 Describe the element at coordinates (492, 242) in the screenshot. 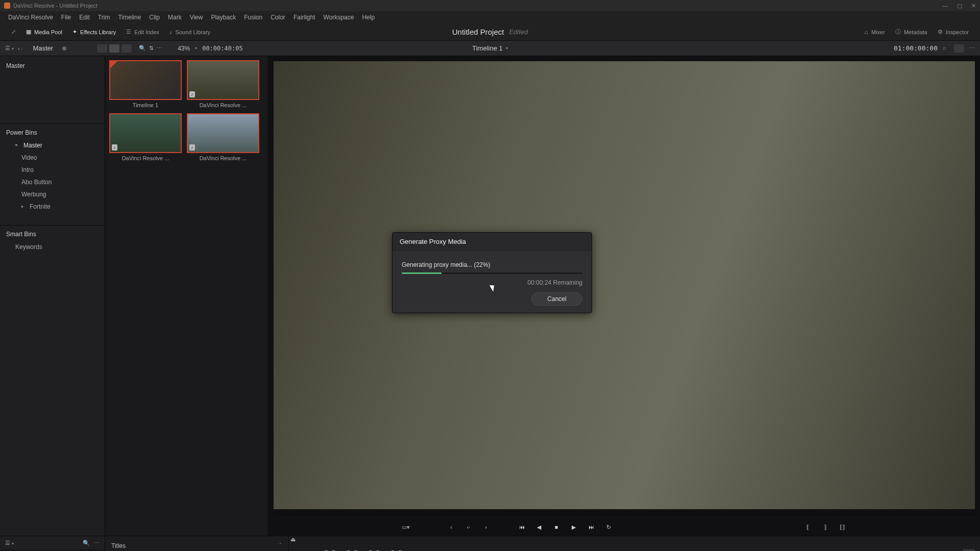

I see `dialog-title: Generate Proxy Media` at that location.